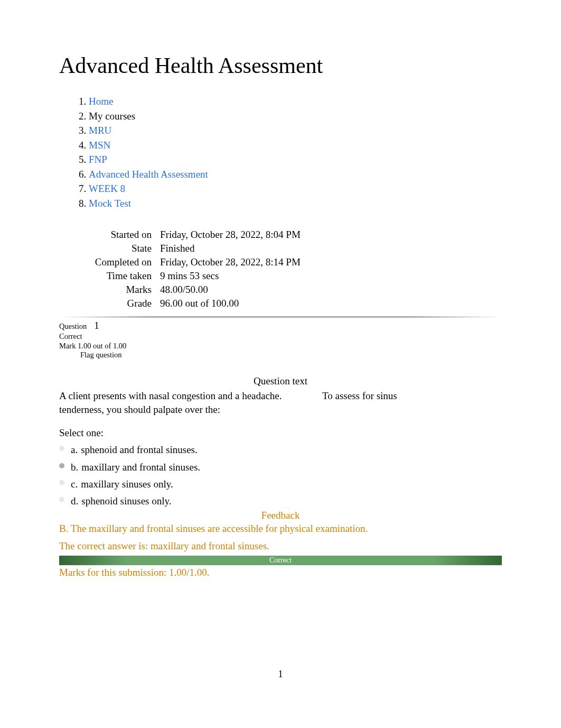  I want to click on summary-row-completed: Completed onFriday, October 28, 2022, 8:…, so click(280, 262).